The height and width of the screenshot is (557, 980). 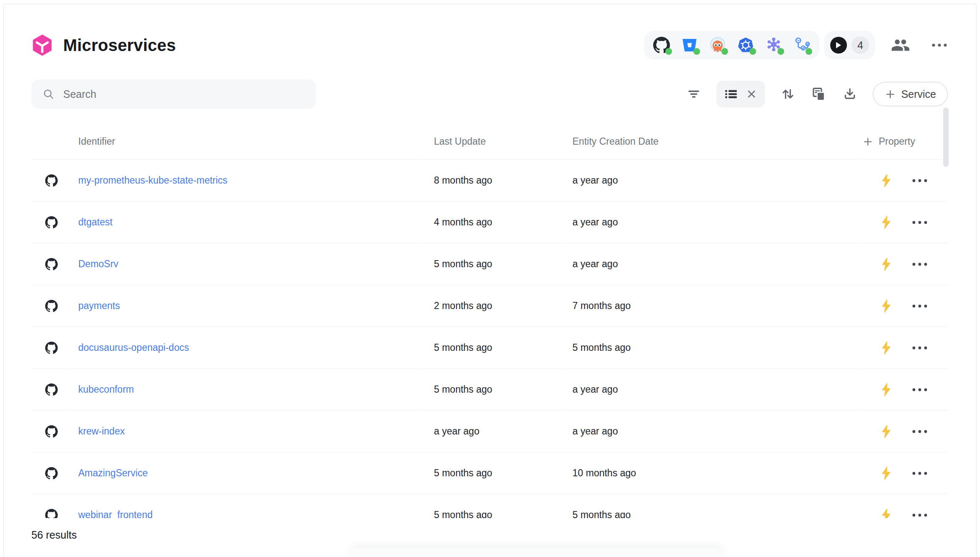 What do you see at coordinates (490, 181) in the screenshot?
I see `table-row: my-prometheus-kube-state-metrics 8 month…` at bounding box center [490, 181].